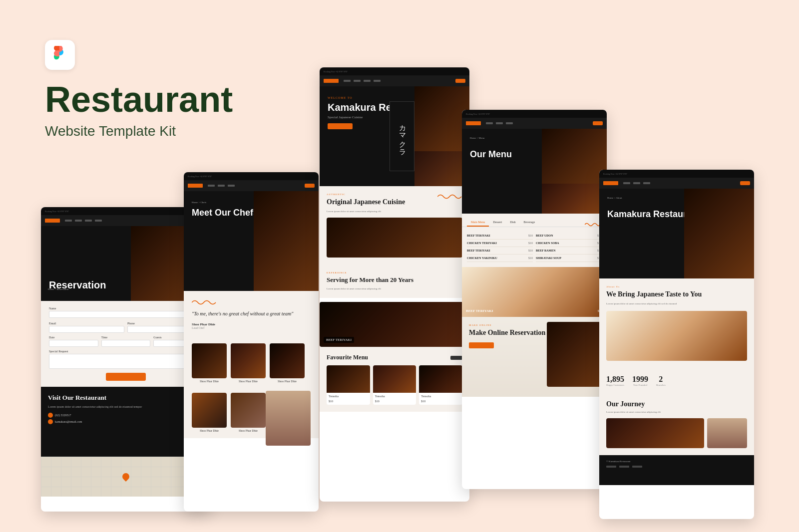 The width and height of the screenshot is (799, 532). I want to click on top-bar-text-menu: Booking Now +62 8787 9787, so click(534, 114).